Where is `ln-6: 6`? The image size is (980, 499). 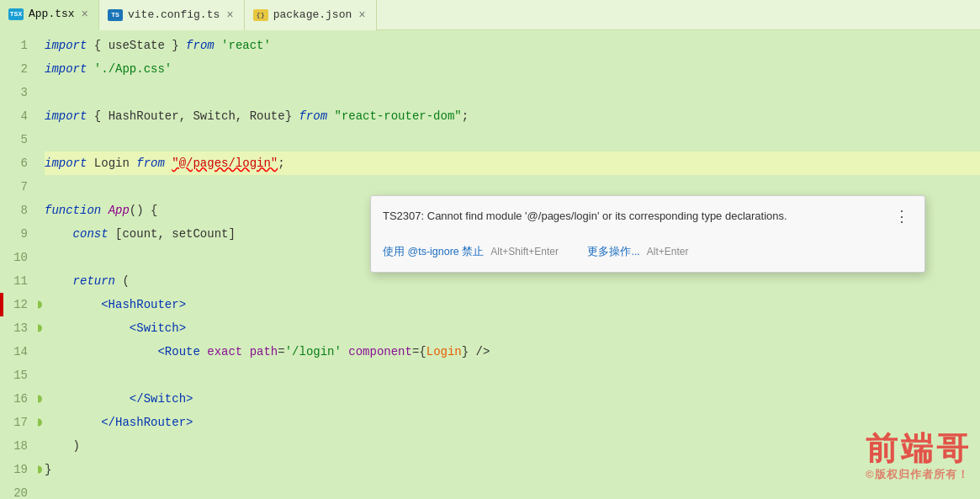
ln-6: 6 is located at coordinates (13, 163).